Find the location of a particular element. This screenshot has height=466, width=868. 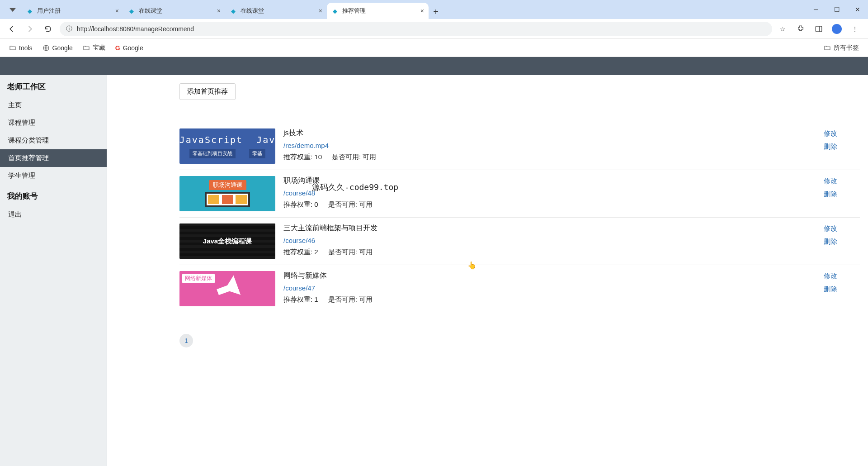

sidebar-item-course: 课程管理 is located at coordinates (53, 123).